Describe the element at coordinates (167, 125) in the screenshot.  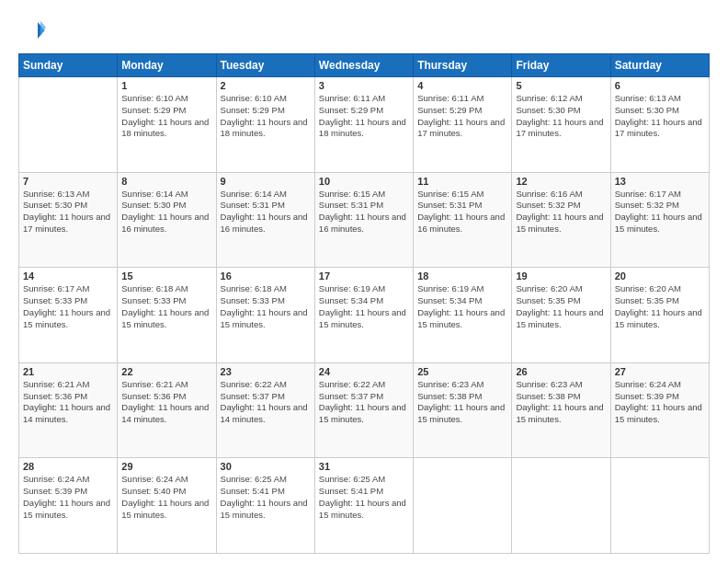
I see `calendar-cell: 1Sunrise: 6:10 AM Sunset: 5:29 PM Daylig…` at that location.